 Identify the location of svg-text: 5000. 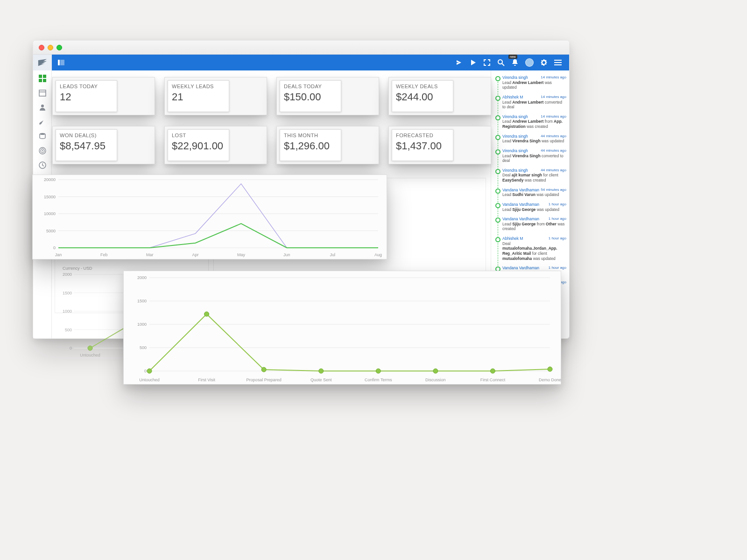
(51, 231).